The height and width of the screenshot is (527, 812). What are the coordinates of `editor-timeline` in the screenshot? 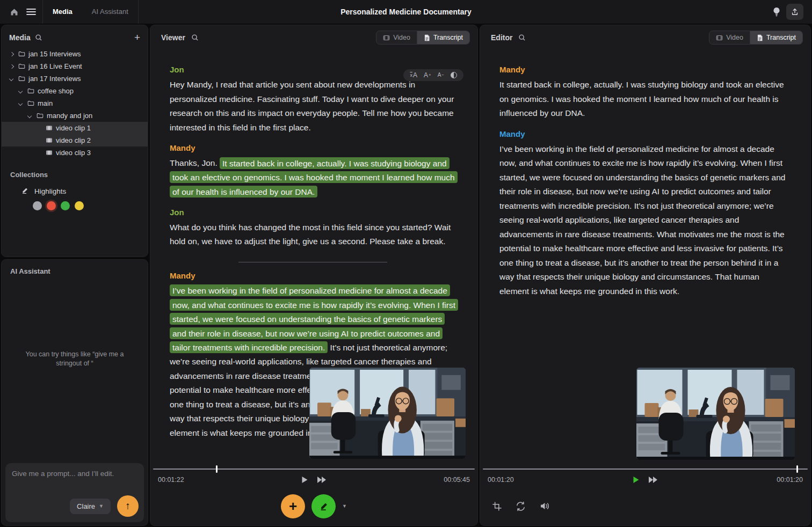 It's located at (646, 469).